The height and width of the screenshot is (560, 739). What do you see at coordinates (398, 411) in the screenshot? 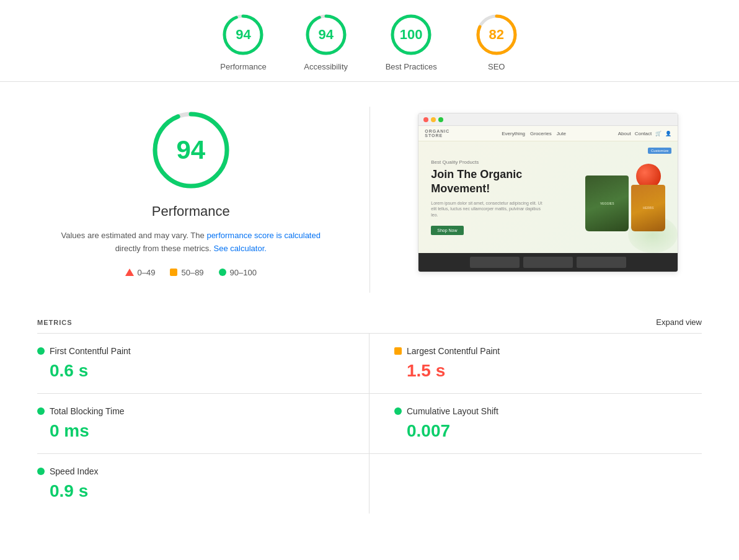
I see `metric-dot-cls` at bounding box center [398, 411].